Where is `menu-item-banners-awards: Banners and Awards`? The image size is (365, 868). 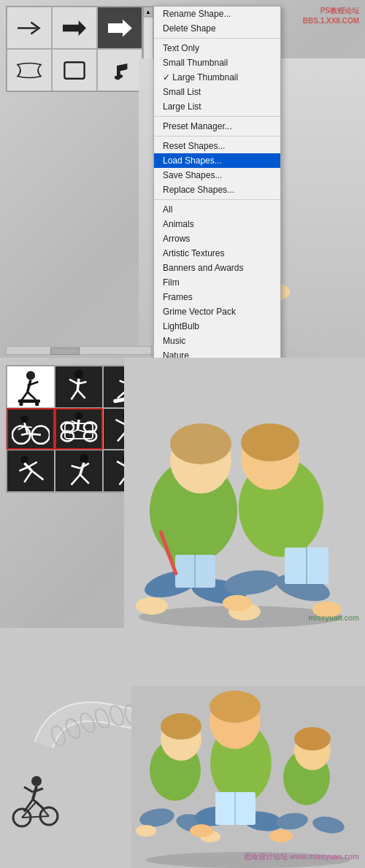
menu-item-banners-awards: Banners and Awards is located at coordinates (218, 268).